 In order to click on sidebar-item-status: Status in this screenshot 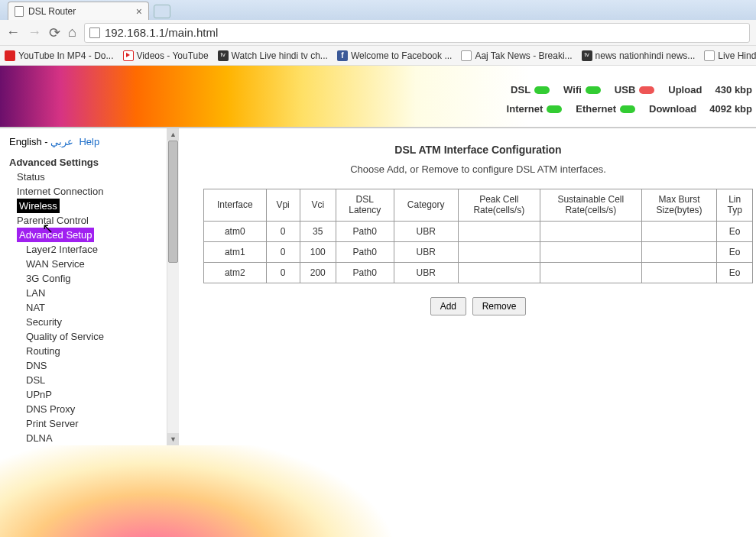, I will do `click(86, 177)`.